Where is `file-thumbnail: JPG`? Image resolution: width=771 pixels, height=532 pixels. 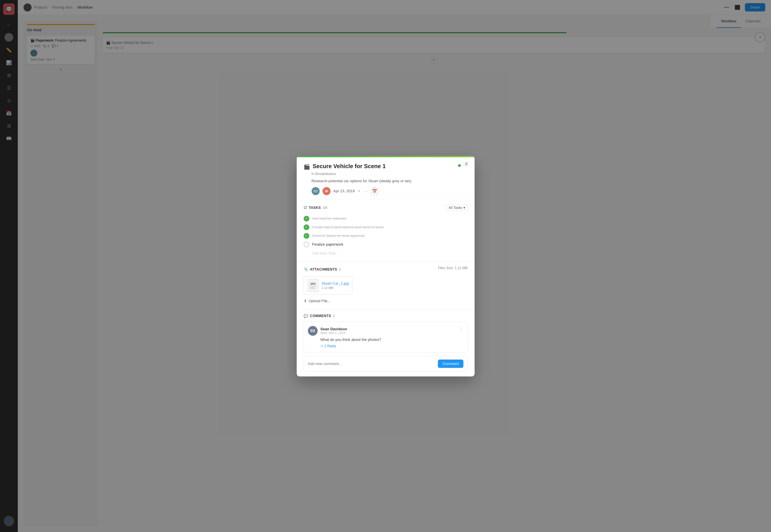
file-thumbnail: JPG is located at coordinates (313, 285).